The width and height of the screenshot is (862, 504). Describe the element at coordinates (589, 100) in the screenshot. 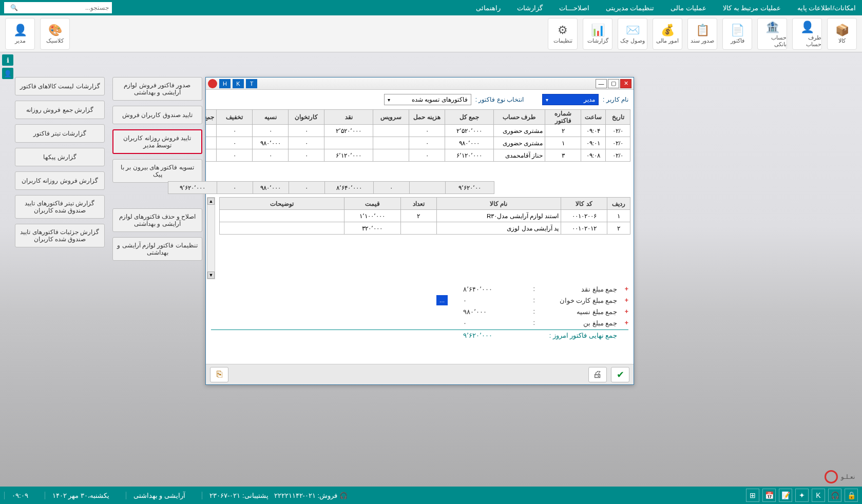

I see `user-select-value: مدیر` at that location.